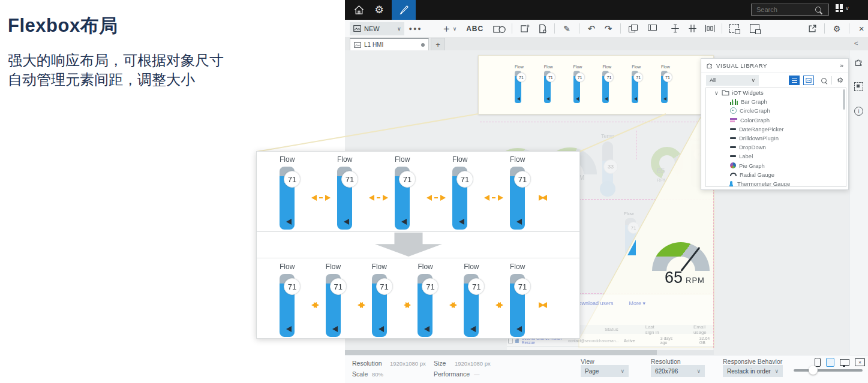 The width and height of the screenshot is (868, 383). I want to click on collapse-panel-chevron: <, so click(856, 43).